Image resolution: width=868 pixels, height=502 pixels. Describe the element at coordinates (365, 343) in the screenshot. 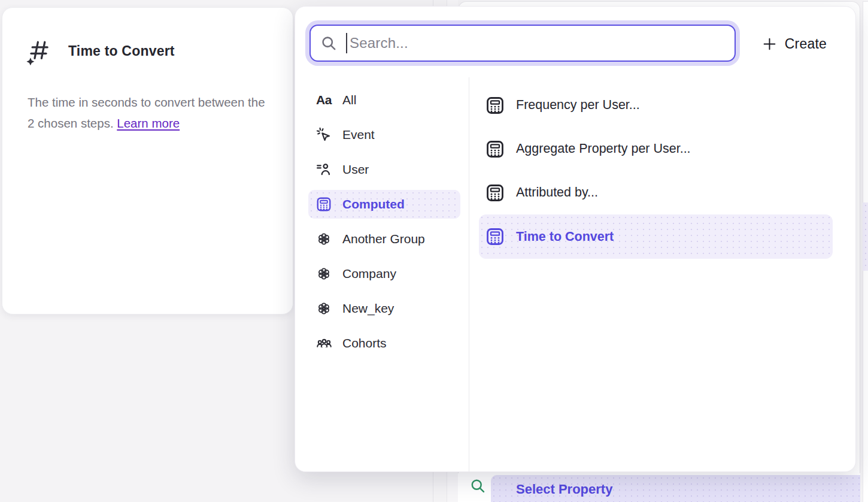

I see `sidebar-item-label: Cohorts` at that location.